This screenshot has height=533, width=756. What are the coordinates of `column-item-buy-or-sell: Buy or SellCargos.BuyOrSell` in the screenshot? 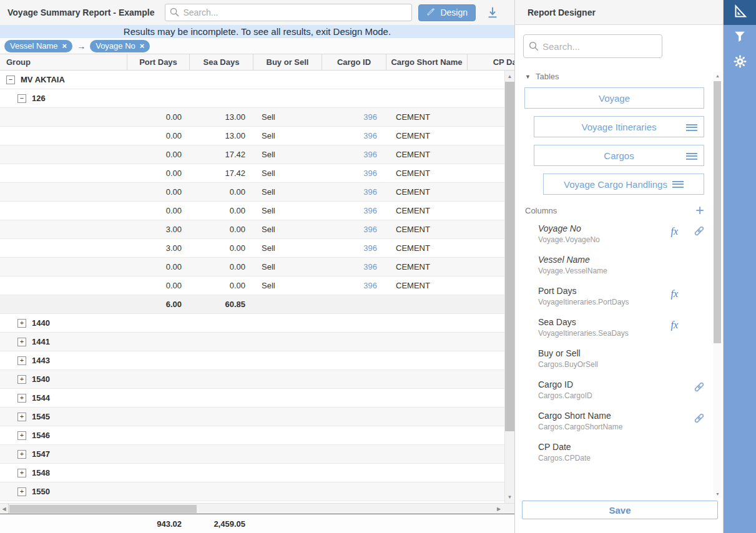 It's located at (631, 358).